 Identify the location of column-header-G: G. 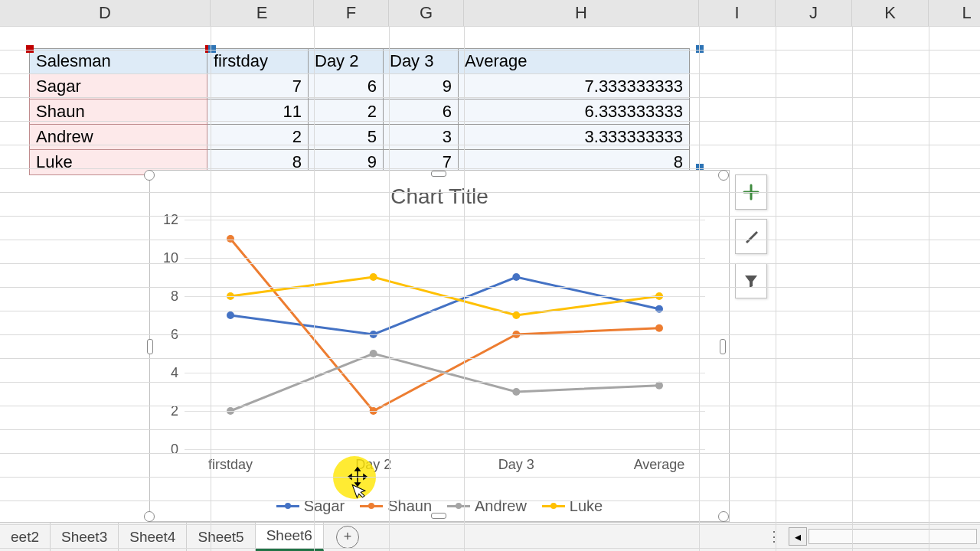
(426, 13).